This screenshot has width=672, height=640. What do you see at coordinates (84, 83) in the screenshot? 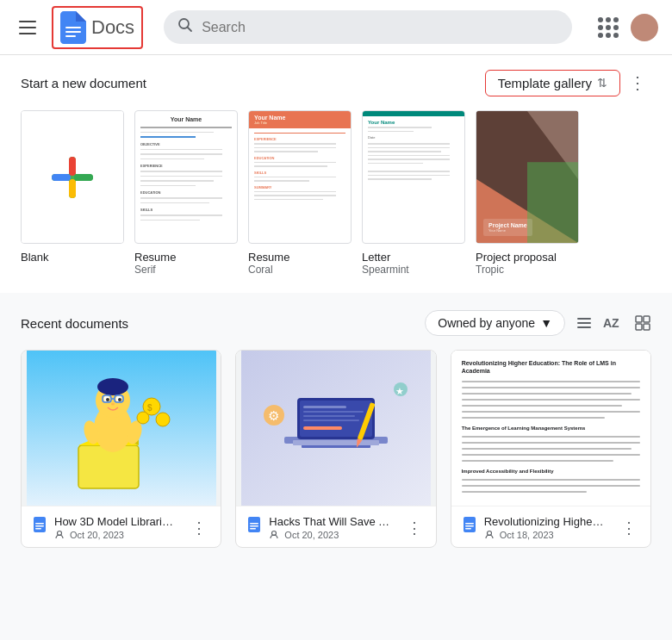
I see `new-doc-title: Start a new document` at bounding box center [84, 83].